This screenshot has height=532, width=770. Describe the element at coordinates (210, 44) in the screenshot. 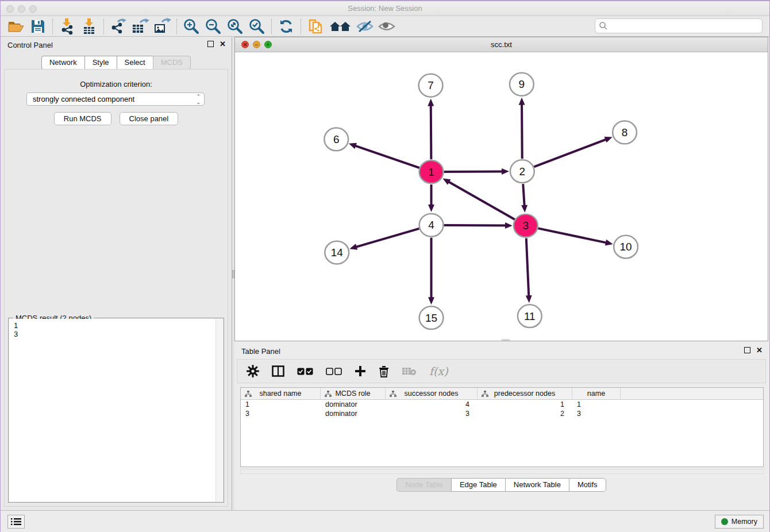

I see `float-panel-icon` at that location.